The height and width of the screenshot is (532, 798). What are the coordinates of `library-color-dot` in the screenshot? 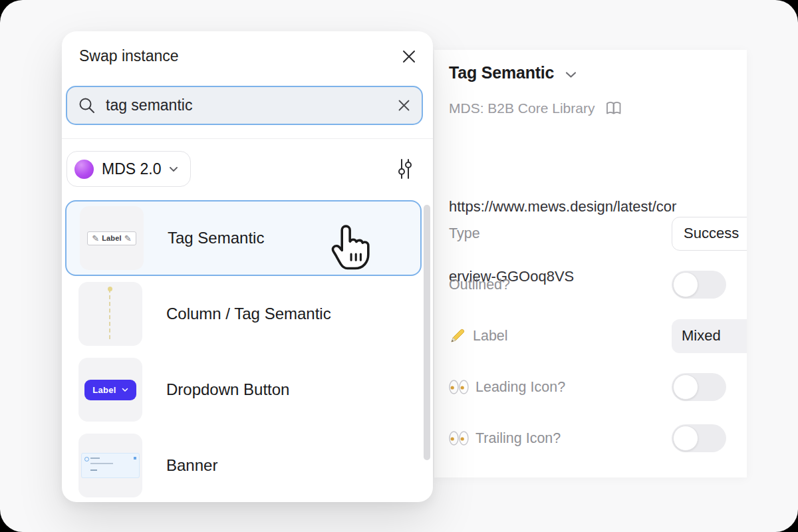 It's located at (84, 169).